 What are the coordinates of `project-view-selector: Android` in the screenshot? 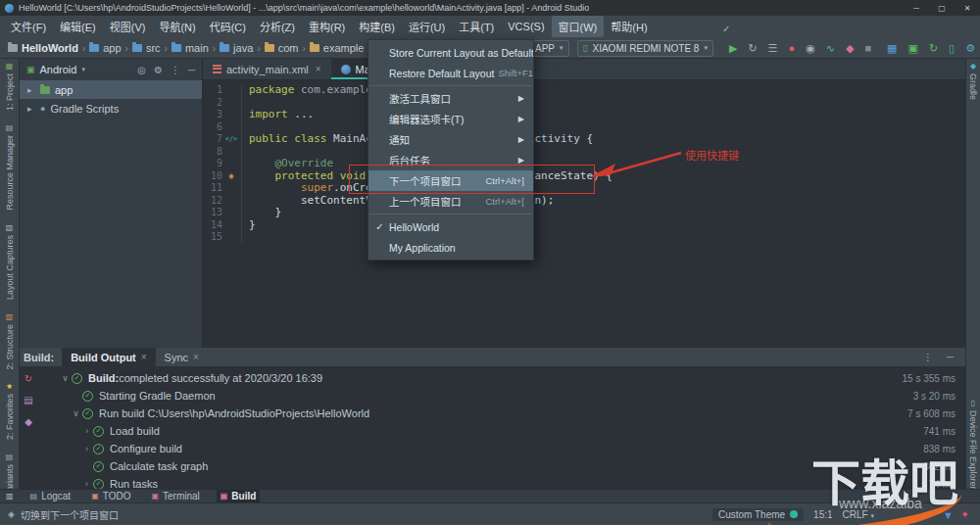 It's located at (59, 70).